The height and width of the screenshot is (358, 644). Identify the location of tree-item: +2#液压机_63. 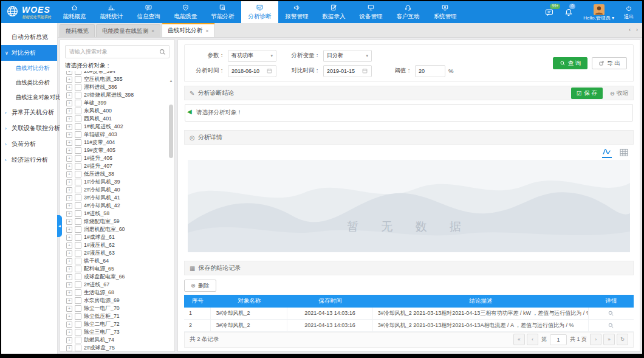
(117, 253).